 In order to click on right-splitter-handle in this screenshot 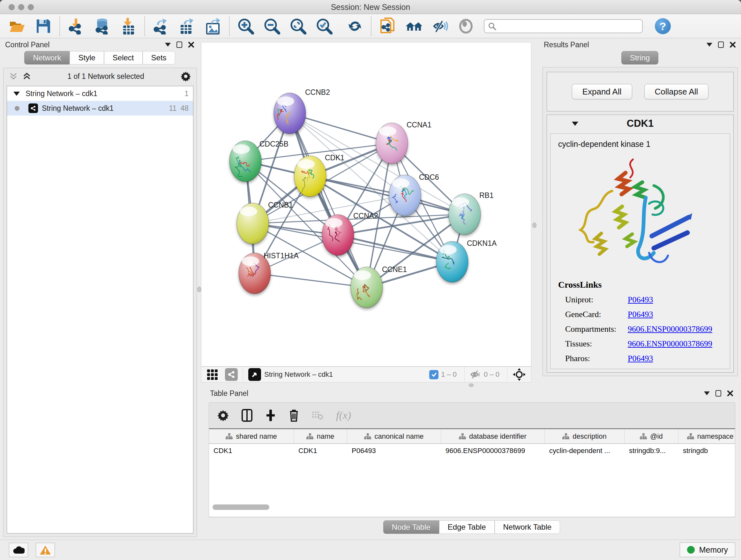, I will do `click(534, 225)`.